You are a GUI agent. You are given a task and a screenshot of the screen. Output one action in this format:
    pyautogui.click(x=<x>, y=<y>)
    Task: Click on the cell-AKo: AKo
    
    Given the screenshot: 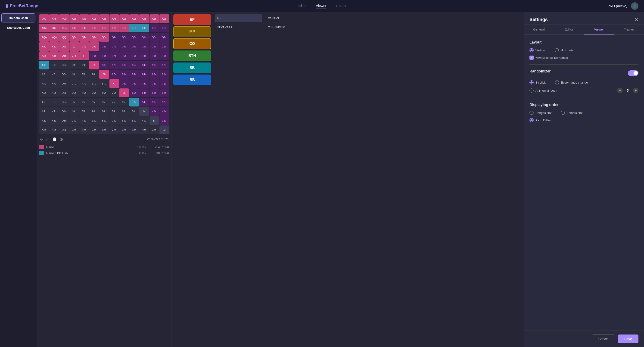 What is the action you would take?
    pyautogui.click(x=44, y=28)
    